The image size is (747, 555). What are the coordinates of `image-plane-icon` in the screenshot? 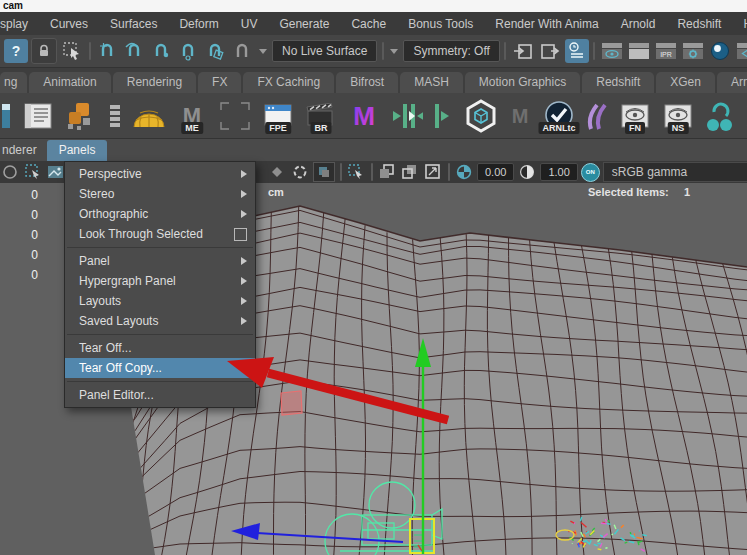 It's located at (56, 172).